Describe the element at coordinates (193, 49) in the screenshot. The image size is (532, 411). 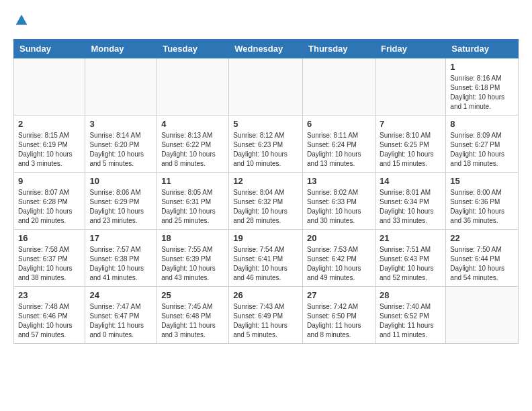
I see `header-tuesday: Tuesday` at that location.